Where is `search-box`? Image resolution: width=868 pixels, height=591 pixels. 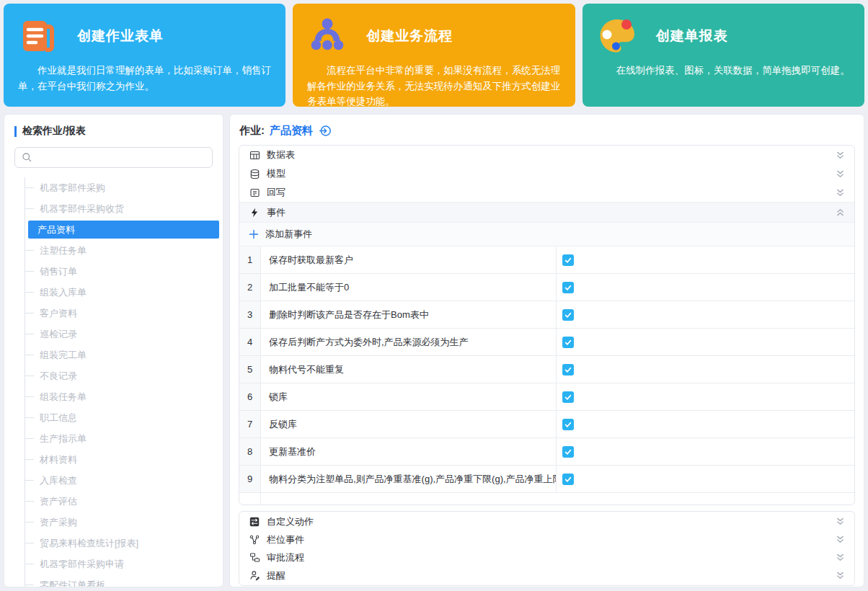
search-box is located at coordinates (114, 157).